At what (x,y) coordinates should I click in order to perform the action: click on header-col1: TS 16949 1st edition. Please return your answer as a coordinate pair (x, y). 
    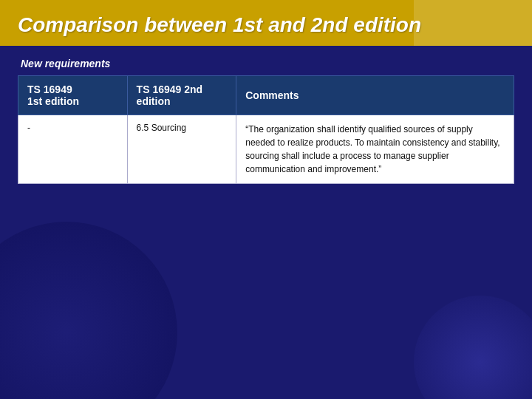
    Looking at the image, I should click on (73, 96).